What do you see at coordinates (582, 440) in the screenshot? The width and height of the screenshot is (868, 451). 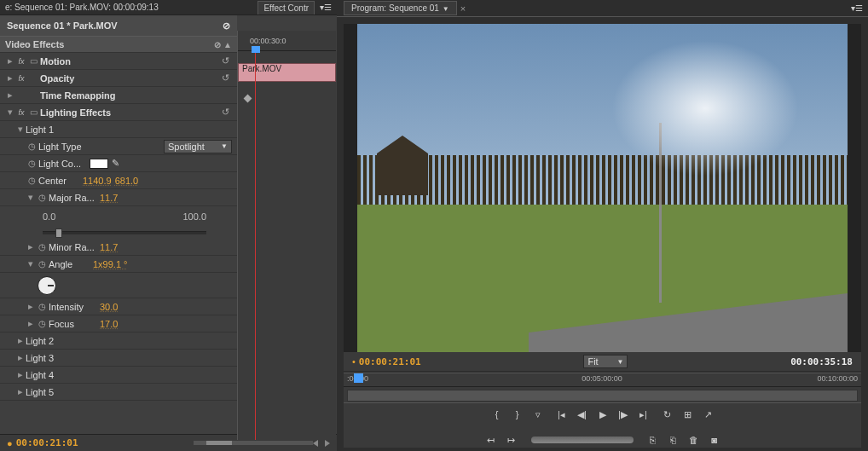 I see `shuttle-slider` at bounding box center [582, 440].